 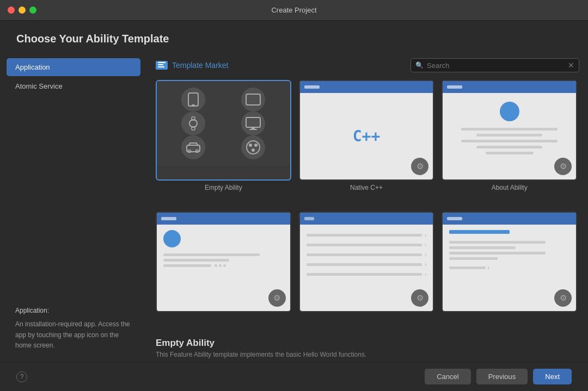 What do you see at coordinates (502, 376) in the screenshot?
I see `previous-button: Previous` at bounding box center [502, 376].